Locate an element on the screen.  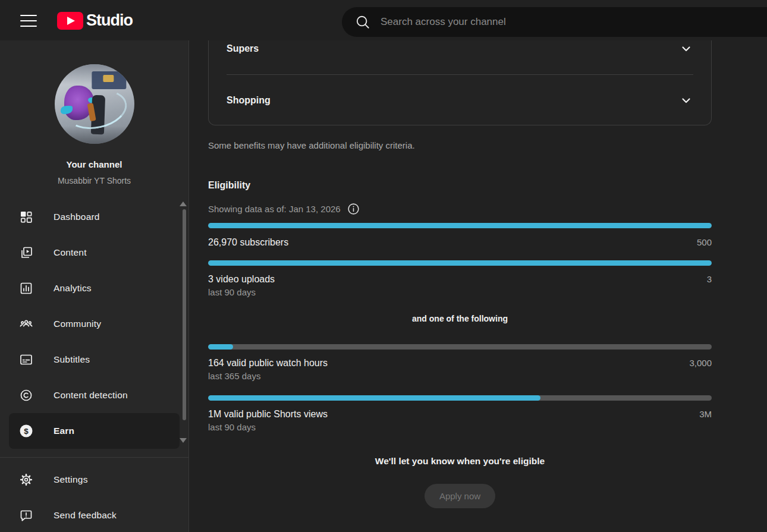
sidebar-item-send-feedback: Send feedback is located at coordinates (94, 515).